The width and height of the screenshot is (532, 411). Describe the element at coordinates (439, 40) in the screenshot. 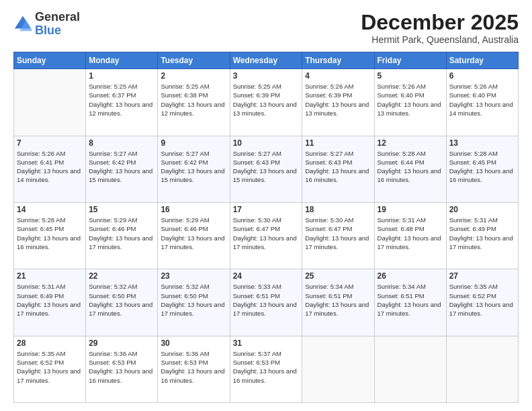

I see `location: Hermit Park, Queensland, Australia` at that location.